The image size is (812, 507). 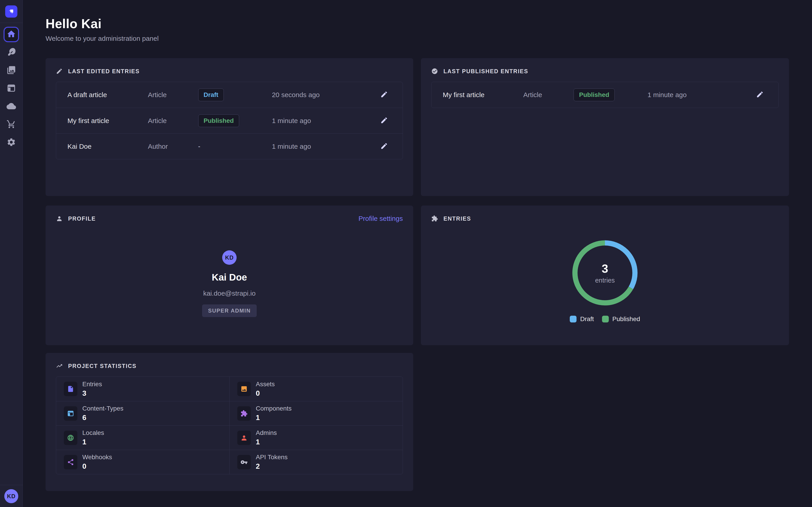 I want to click on sidebar-nav, so click(x=11, y=87).